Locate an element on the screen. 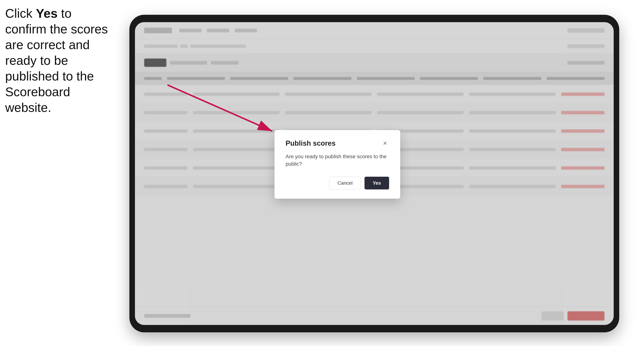 Image resolution: width=644 pixels, height=346 pixels. cancel-button: Cancel is located at coordinates (345, 183).